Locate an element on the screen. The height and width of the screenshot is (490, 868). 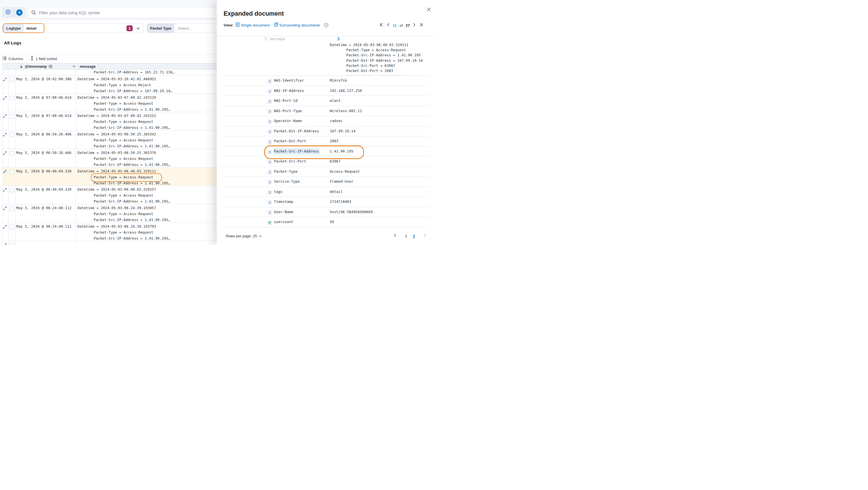
field-row-NAS-Identifier: t NAS-Identifier MikroTik is located at coordinates (325, 81).